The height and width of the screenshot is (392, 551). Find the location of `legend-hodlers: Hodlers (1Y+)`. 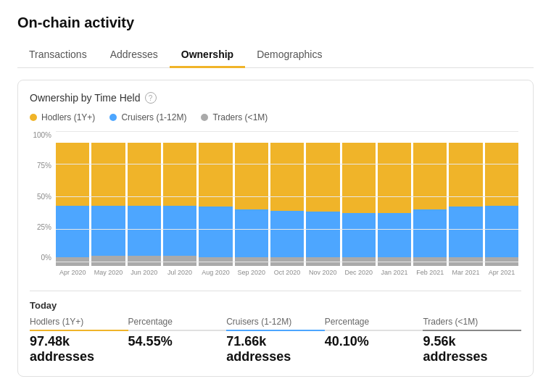

legend-hodlers: Hodlers (1Y+) is located at coordinates (62, 117).